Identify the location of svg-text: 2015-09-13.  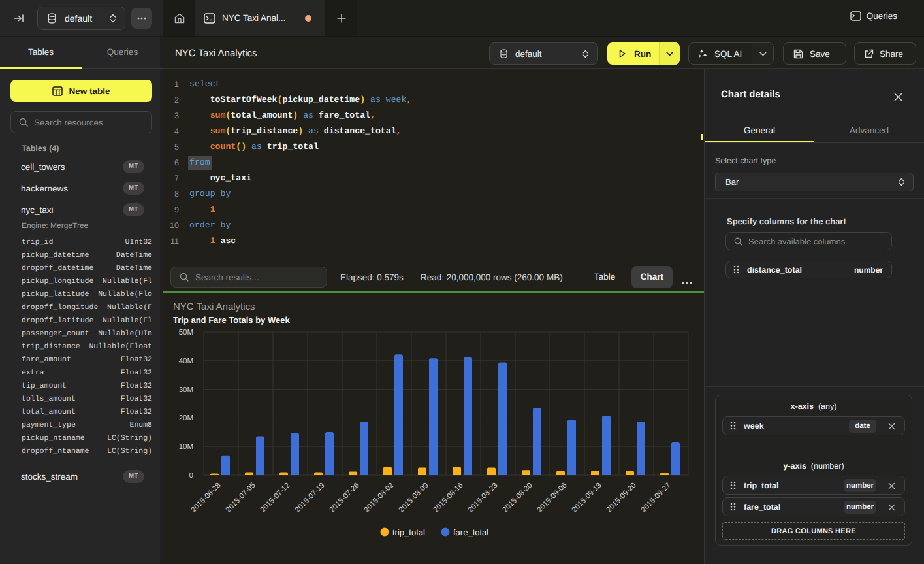
(587, 498).